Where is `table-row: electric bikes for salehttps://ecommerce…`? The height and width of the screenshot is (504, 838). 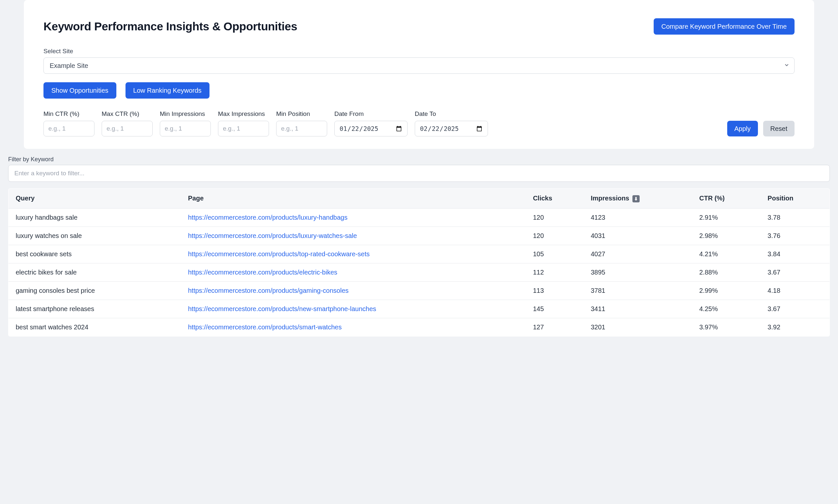 table-row: electric bikes for salehttps://ecommerce… is located at coordinates (419, 272).